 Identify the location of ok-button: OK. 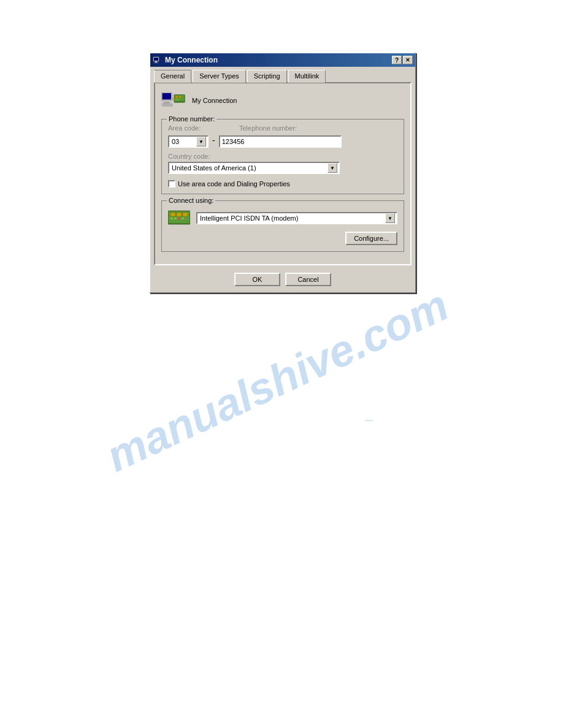
(258, 279).